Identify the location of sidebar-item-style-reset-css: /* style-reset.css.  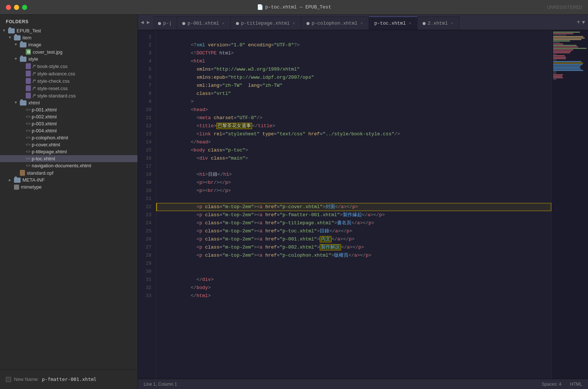
(69, 88).